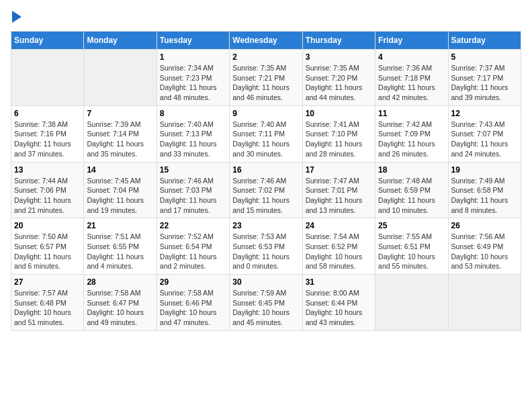  What do you see at coordinates (485, 140) in the screenshot?
I see `day-info: Sunrise: 7:43 AMSunset: 7:07 PMDaylight:…` at bounding box center [485, 140].